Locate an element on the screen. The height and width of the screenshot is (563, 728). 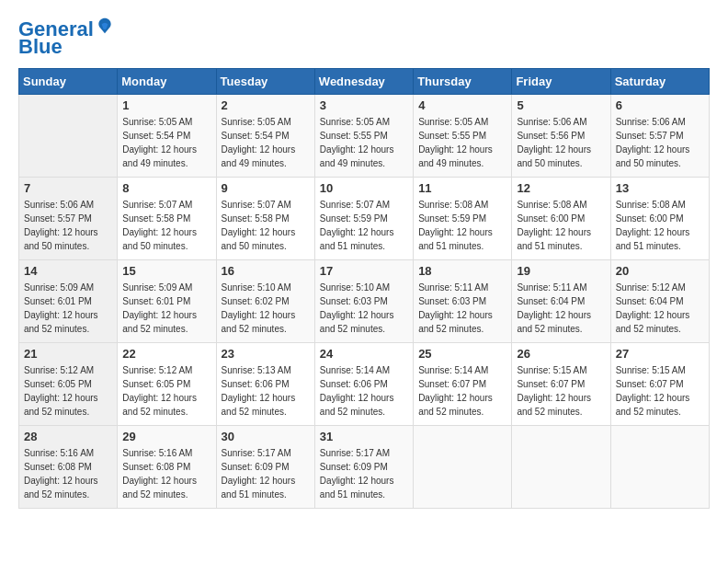
calendar-cell: 13Sunrise: 5:08 AMSunset: 6:00 PMDayligh… is located at coordinates (660, 219).